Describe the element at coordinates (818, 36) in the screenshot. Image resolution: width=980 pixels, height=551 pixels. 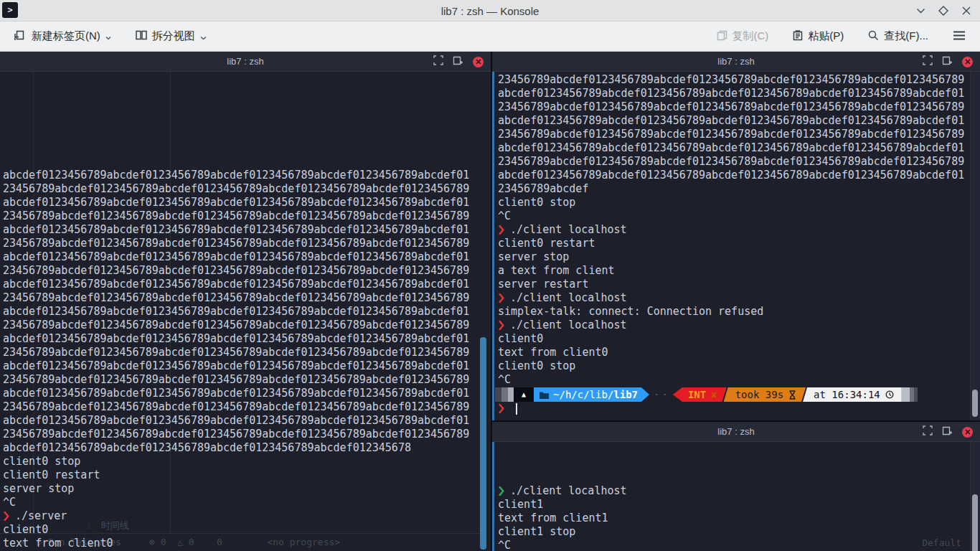
I see `paste-button: 粘贴(P)` at that location.